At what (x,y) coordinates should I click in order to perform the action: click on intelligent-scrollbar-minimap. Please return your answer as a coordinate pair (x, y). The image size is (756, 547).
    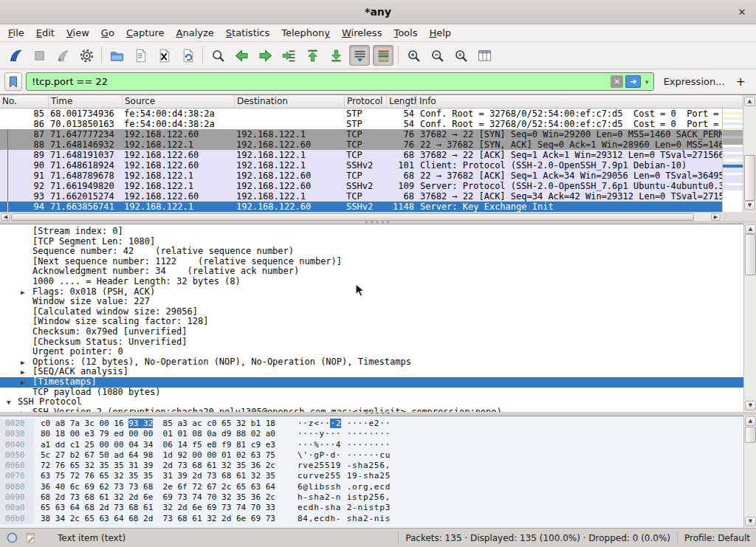
    Looking at the image, I should click on (732, 160).